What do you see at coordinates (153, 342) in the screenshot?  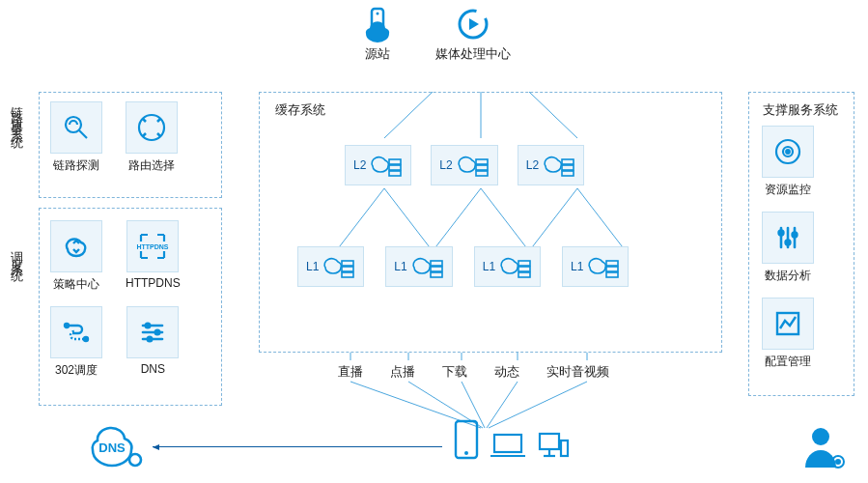 I see `dns-card: DNS` at bounding box center [153, 342].